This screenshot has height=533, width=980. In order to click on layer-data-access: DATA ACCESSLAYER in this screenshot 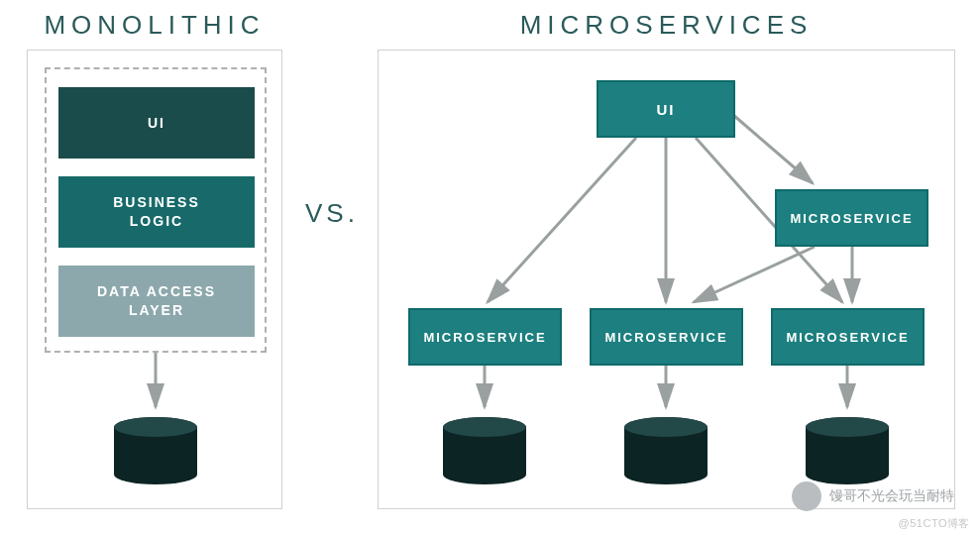, I will do `click(157, 301)`.